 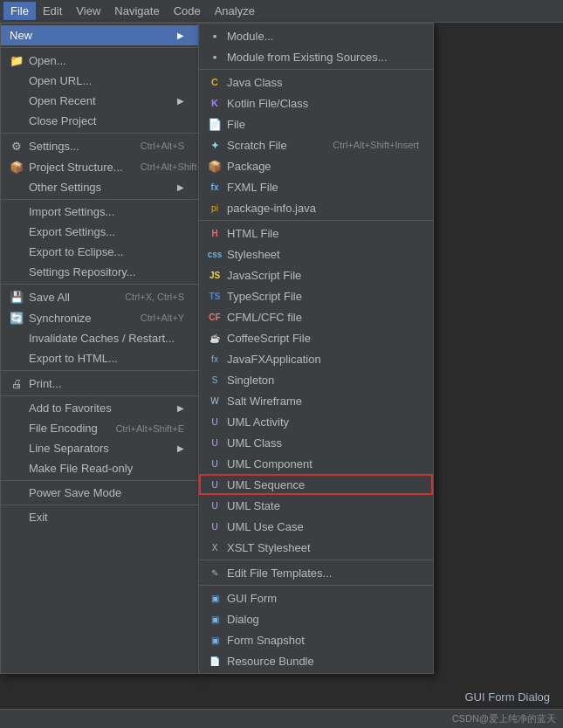 I want to click on resource-bundle-icon: 📄, so click(x=215, y=661).